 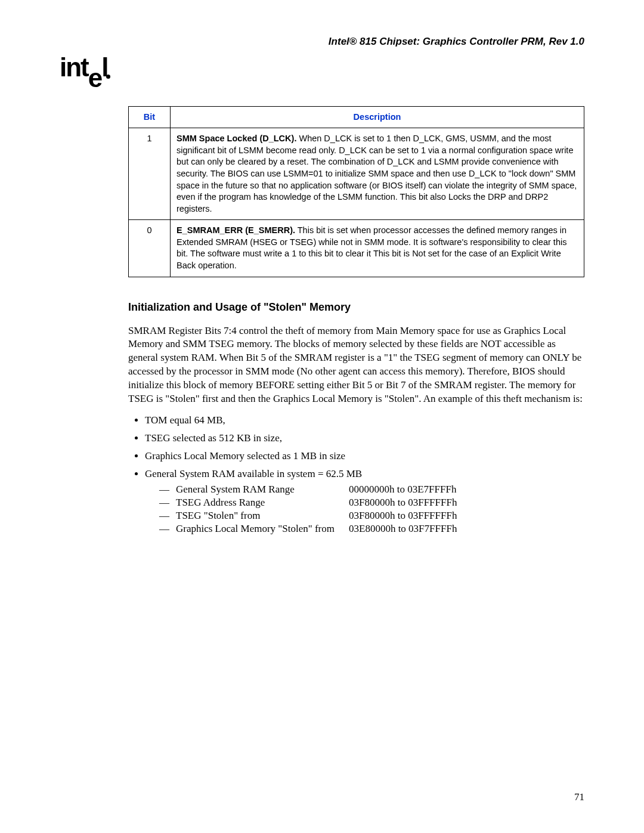 What do you see at coordinates (580, 797) in the screenshot?
I see `page-number: 71` at bounding box center [580, 797].